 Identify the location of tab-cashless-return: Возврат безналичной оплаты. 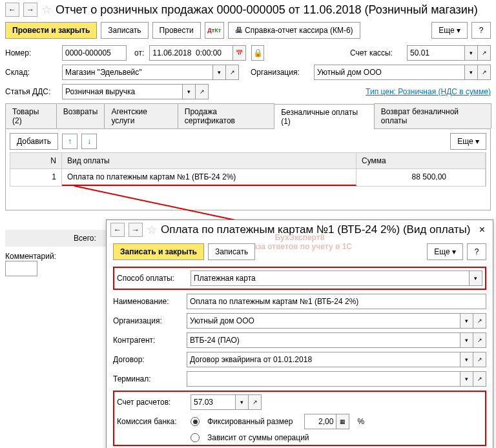
(433, 116).